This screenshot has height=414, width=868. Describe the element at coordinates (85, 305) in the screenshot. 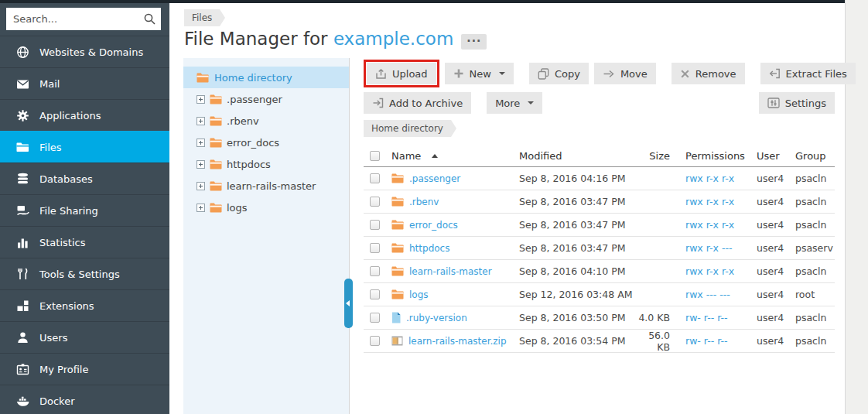

I see `sidebar-item-extensions: Extensions` at that location.